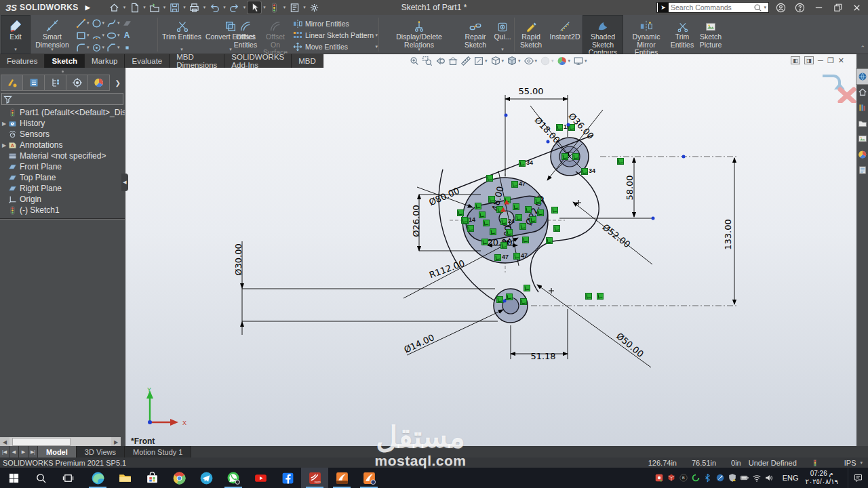 Image resolution: width=868 pixels, height=488 pixels. I want to click on panel-grip, so click(62, 71).